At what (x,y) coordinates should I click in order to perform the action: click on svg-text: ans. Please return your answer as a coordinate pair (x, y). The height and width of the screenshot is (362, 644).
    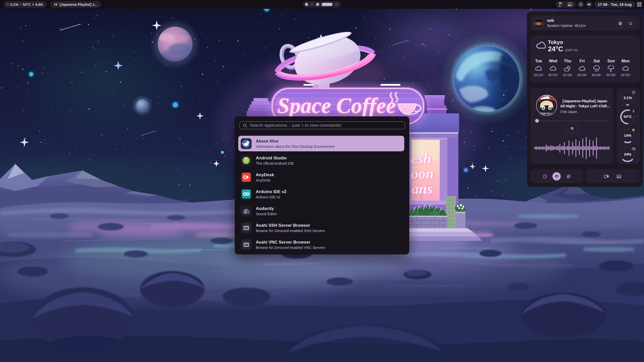
    Looking at the image, I should click on (422, 189).